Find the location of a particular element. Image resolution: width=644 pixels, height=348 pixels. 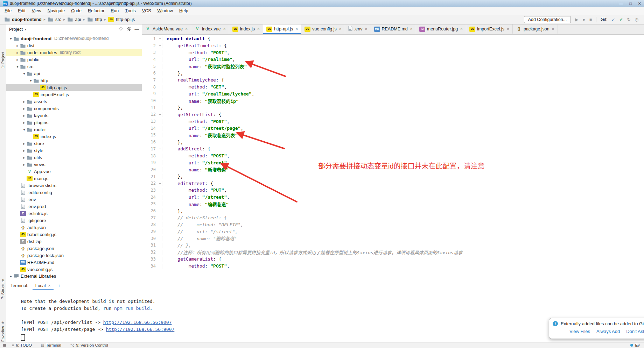

tree-item-external-libraries: ▸ External Libraries is located at coordinates (74, 276).